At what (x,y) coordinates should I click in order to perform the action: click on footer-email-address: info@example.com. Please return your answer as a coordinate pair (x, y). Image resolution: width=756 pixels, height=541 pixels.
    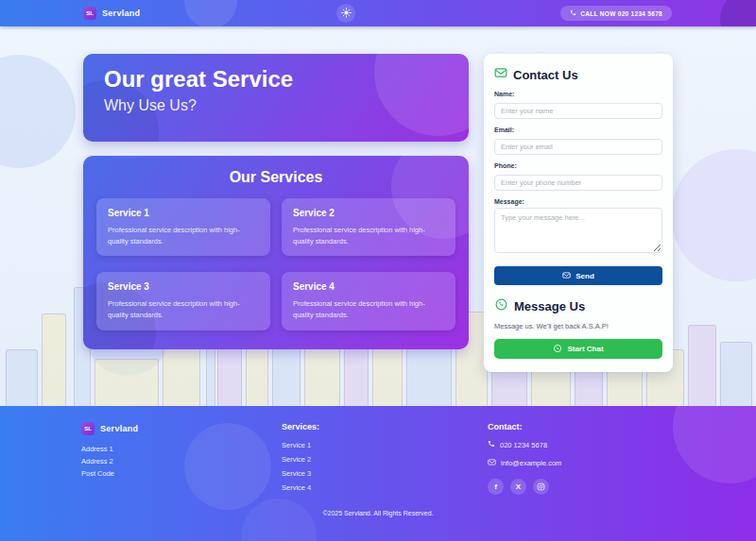
    Looking at the image, I should click on (531, 463).